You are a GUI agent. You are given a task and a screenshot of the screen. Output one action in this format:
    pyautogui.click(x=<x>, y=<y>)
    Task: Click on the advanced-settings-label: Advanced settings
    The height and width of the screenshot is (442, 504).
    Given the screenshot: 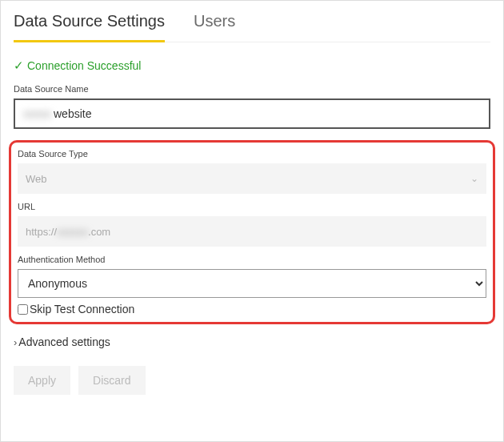 What is the action you would take?
    pyautogui.click(x=64, y=342)
    